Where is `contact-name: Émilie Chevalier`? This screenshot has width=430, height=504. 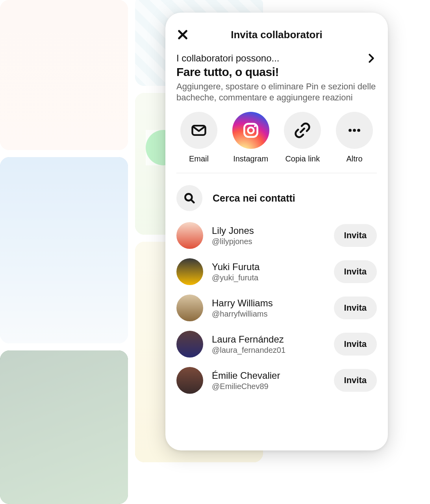 contact-name: Émilie Chevalier is located at coordinates (269, 376).